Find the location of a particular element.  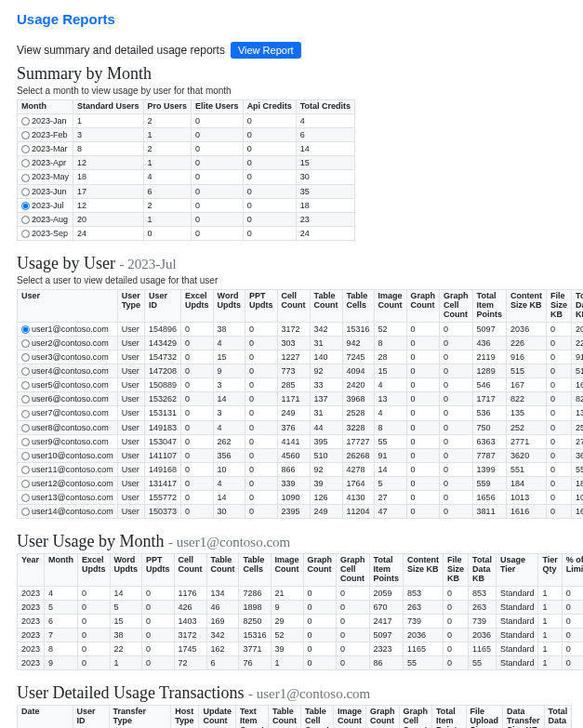

table-cell: user13@contoso.com is located at coordinates (68, 498).